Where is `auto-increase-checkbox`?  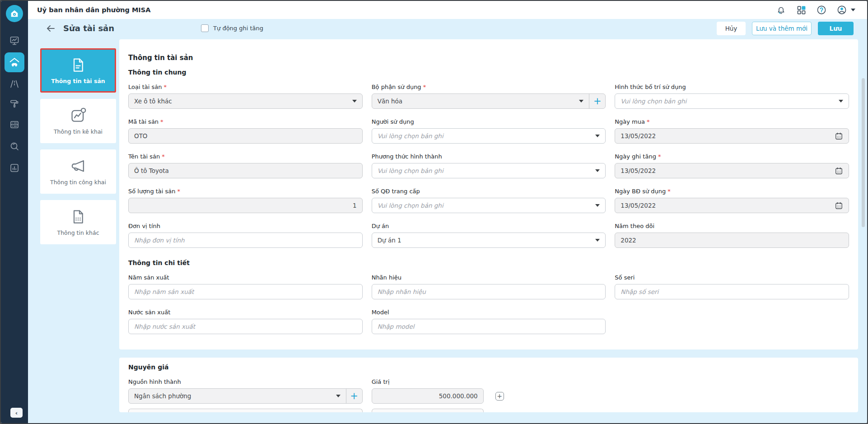 auto-increase-checkbox is located at coordinates (205, 28).